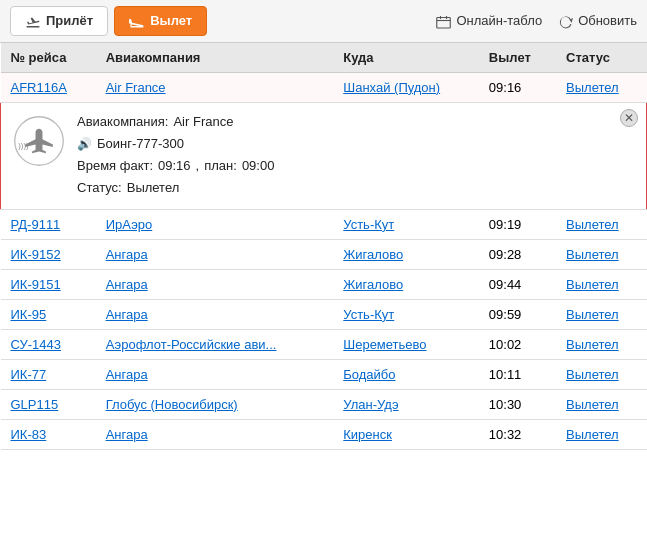  I want to click on expanded-flight-number: AFR116A, so click(48, 87).